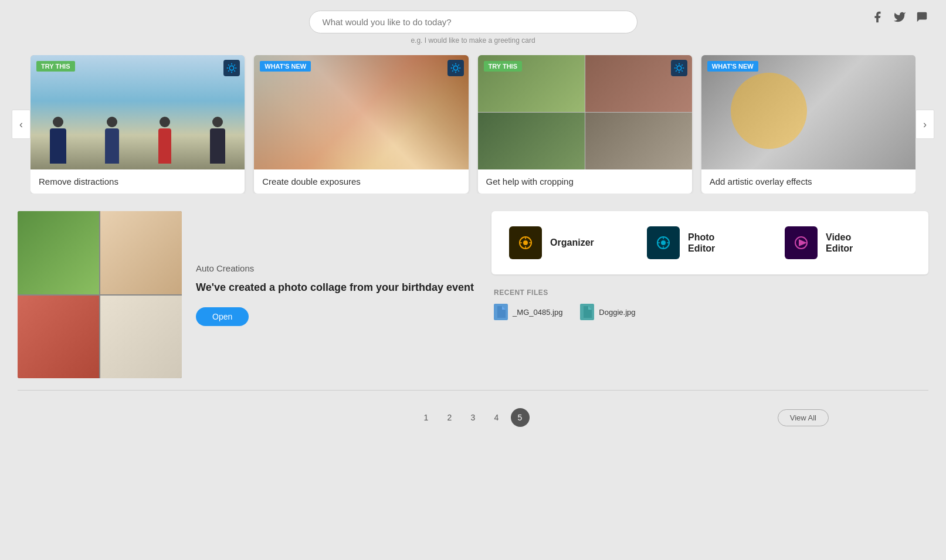 The height and width of the screenshot is (560, 946). What do you see at coordinates (585, 182) in the screenshot?
I see `card-label-3: Get help with cropping` at bounding box center [585, 182].